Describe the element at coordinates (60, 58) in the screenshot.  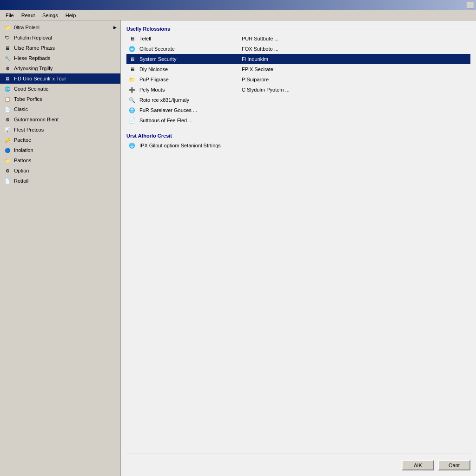
I see `sidebar-item-hiese: 🔧Hiese Reptbads` at that location.